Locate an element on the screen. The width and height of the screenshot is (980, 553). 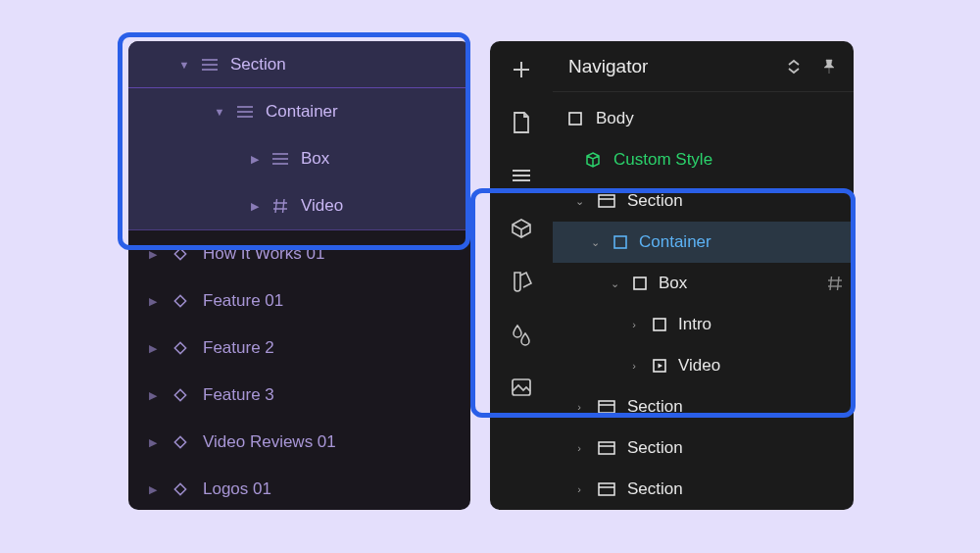
nav-label: Body is located at coordinates (615, 119).